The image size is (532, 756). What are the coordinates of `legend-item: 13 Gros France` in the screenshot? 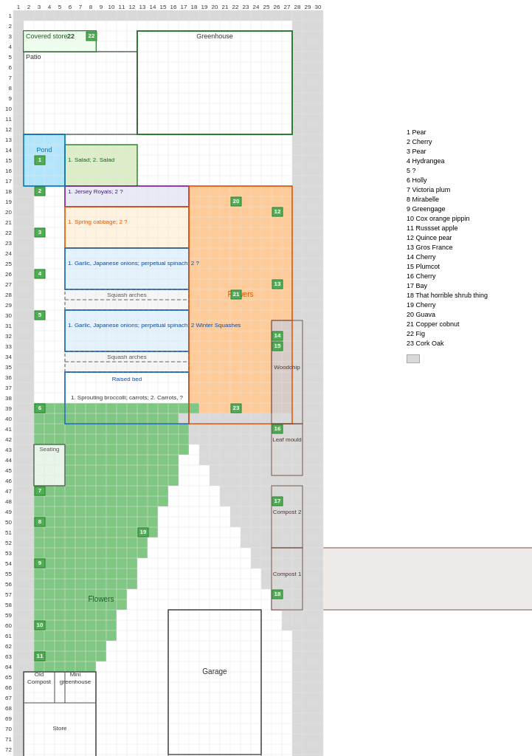 It's located at (468, 248).